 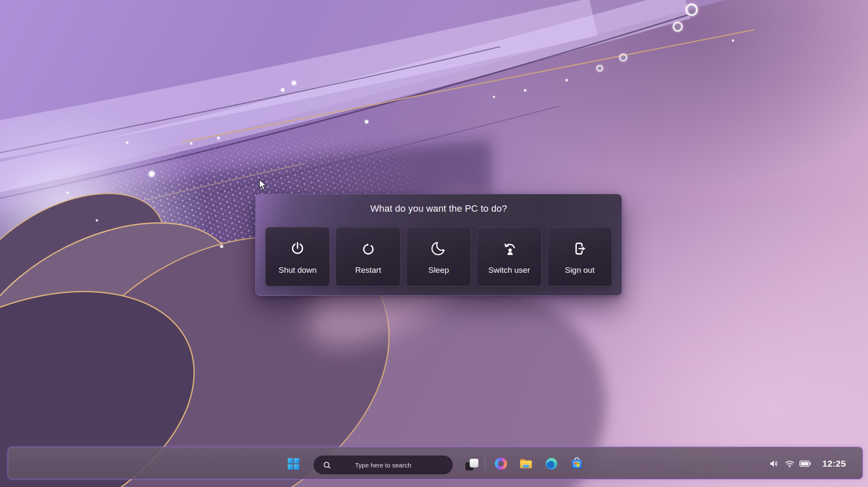 I want to click on mouse-cursor-icon, so click(x=263, y=186).